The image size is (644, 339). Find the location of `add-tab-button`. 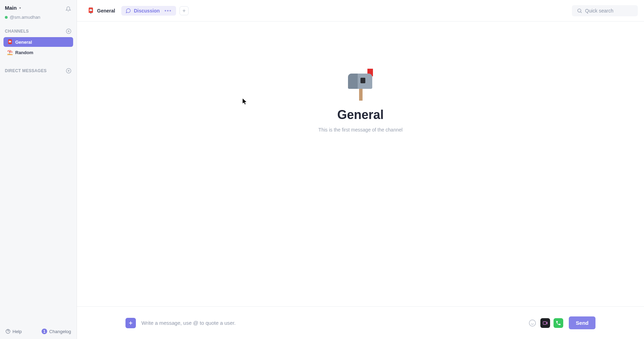

add-tab-button is located at coordinates (184, 11).